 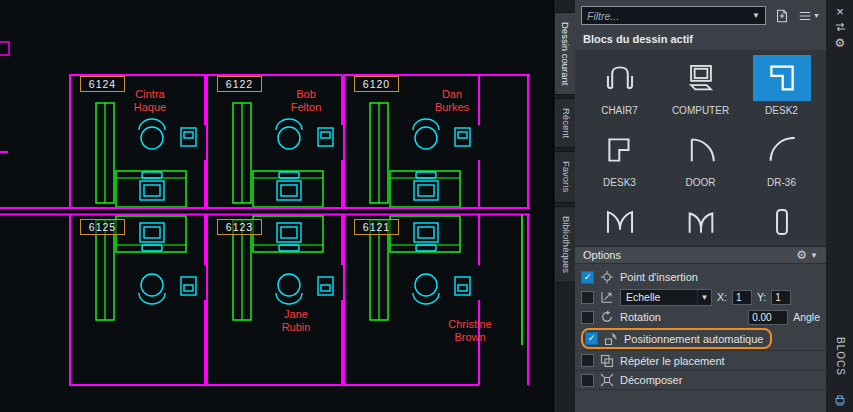 I want to click on block-tile-computer: COMPUTER, so click(x=700, y=89).